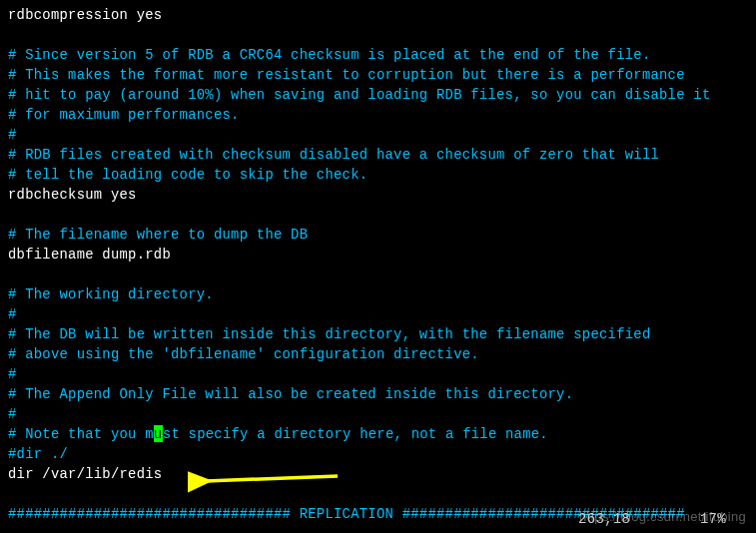 Image resolution: width=756 pixels, height=533 pixels. What do you see at coordinates (378, 236) in the screenshot?
I see `code-line: # The filename where to dump the DB` at bounding box center [378, 236].